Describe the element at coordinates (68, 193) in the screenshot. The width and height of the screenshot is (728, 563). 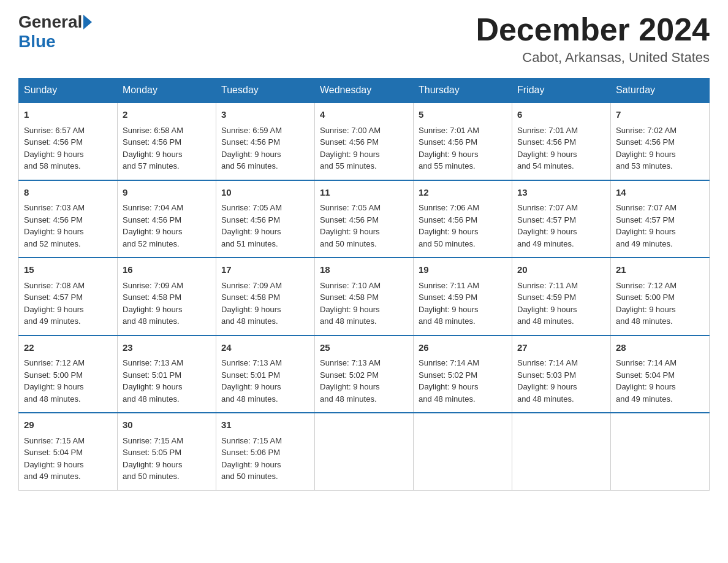
I see `day-number: 8` at that location.